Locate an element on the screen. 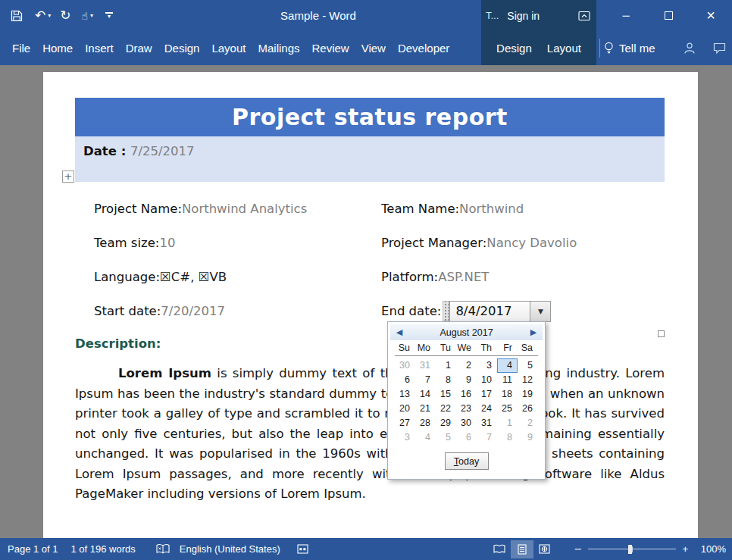 This screenshot has width=732, height=560. close-button: × is located at coordinates (711, 15).